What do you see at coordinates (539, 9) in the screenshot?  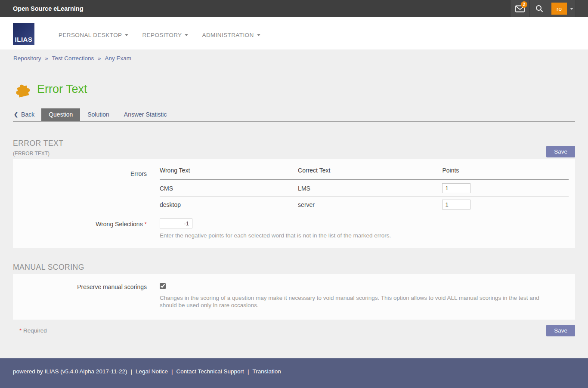 I see `search-button` at bounding box center [539, 9].